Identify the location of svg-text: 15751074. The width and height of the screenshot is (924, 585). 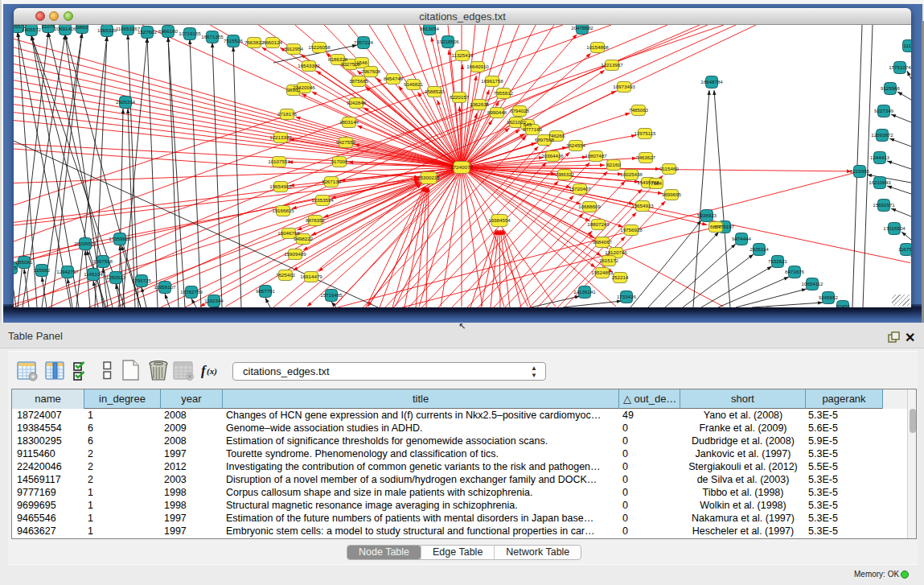
(900, 68).